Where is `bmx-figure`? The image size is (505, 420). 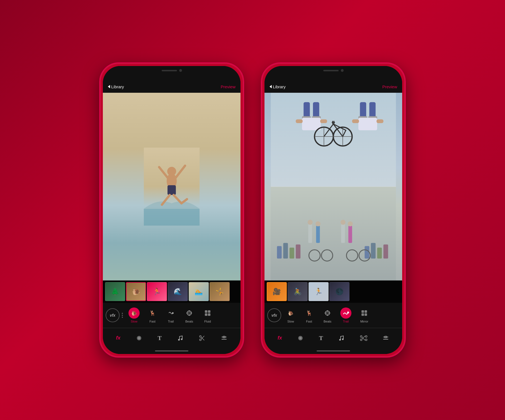
bmx-figure is located at coordinates (333, 187).